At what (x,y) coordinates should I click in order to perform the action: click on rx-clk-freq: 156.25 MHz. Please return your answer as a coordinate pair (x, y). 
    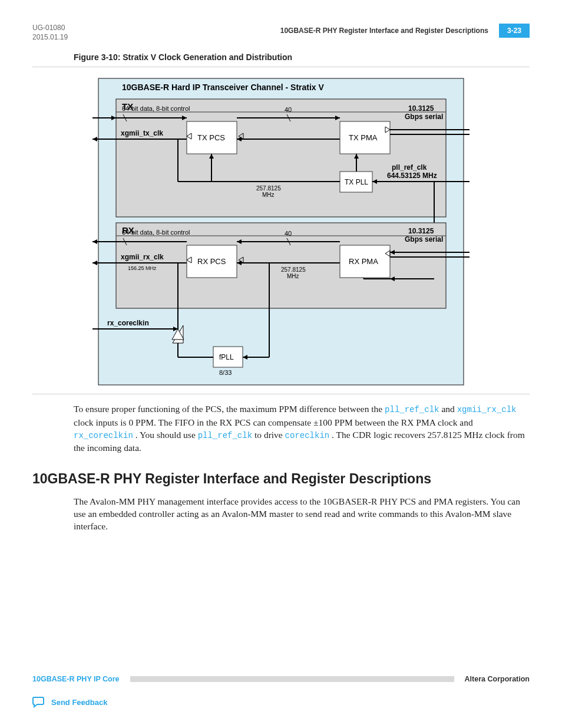
    Looking at the image, I should click on (143, 268).